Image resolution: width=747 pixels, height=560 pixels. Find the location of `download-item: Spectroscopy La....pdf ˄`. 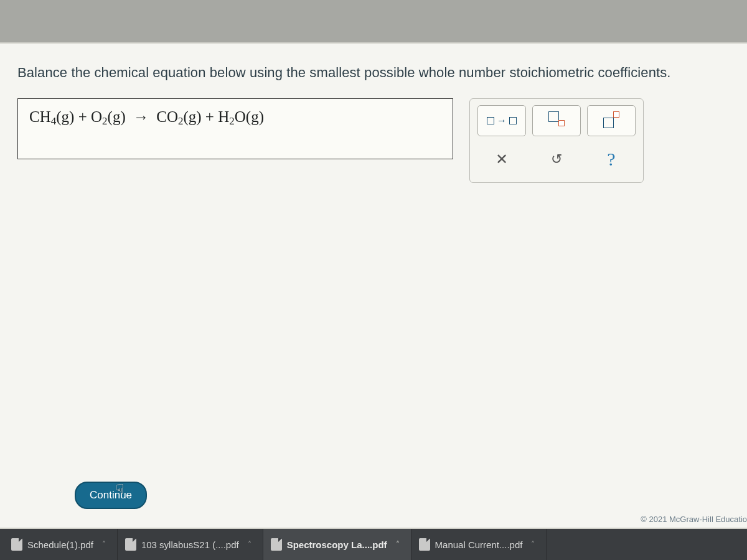

download-item: Spectroscopy La....pdf ˄ is located at coordinates (337, 544).